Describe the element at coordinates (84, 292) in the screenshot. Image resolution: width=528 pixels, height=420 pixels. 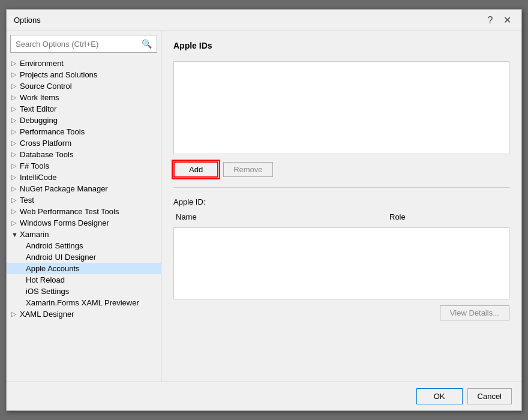
I see `sidebar-item-ios-settings: iOS Settings` at that location.